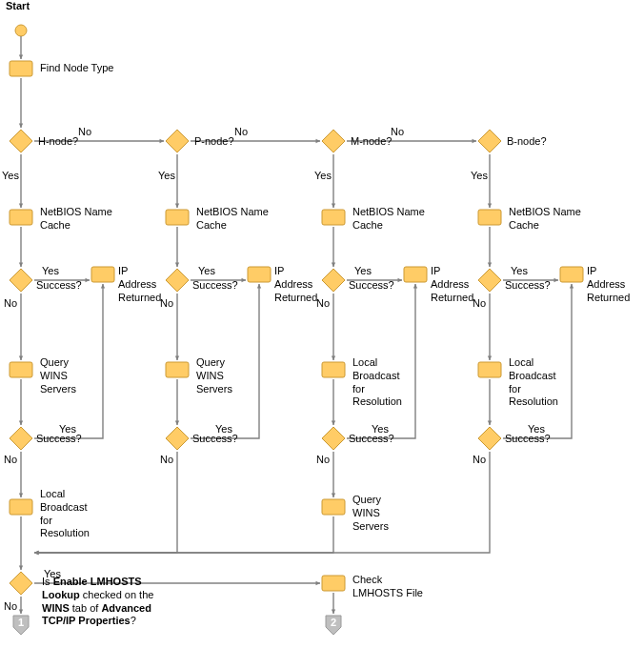 Image resolution: width=644 pixels, height=648 pixels. What do you see at coordinates (58, 142) in the screenshot?
I see `node-decision-label-0: H-node?` at bounding box center [58, 142].